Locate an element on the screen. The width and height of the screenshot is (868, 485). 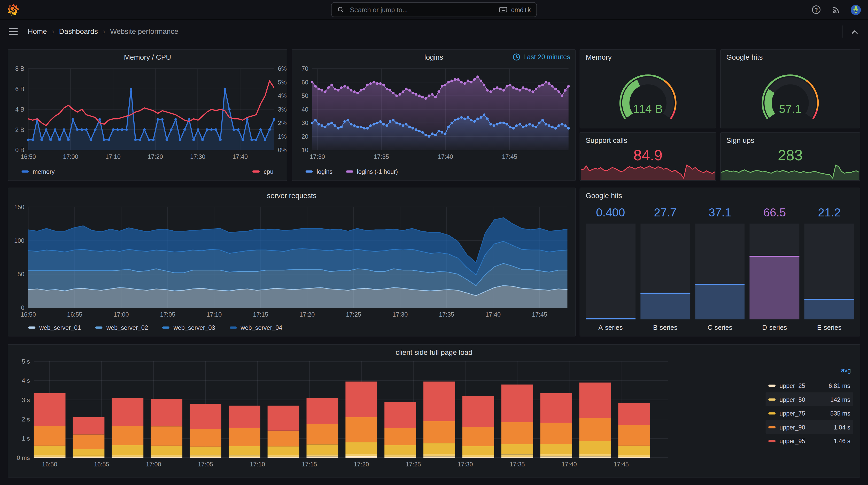
legend-item-upper_50: upper_50142 ms is located at coordinates (809, 399).